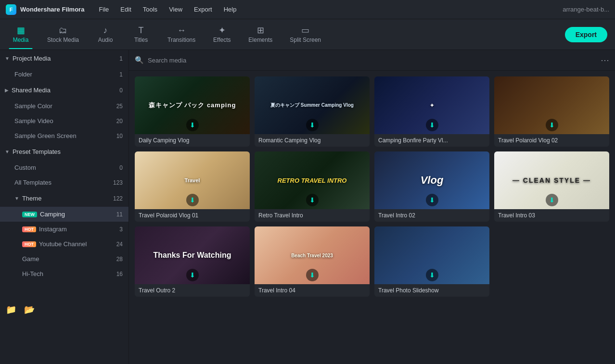 The width and height of the screenshot is (615, 364). I want to click on split-screen-icon: ▭, so click(305, 30).